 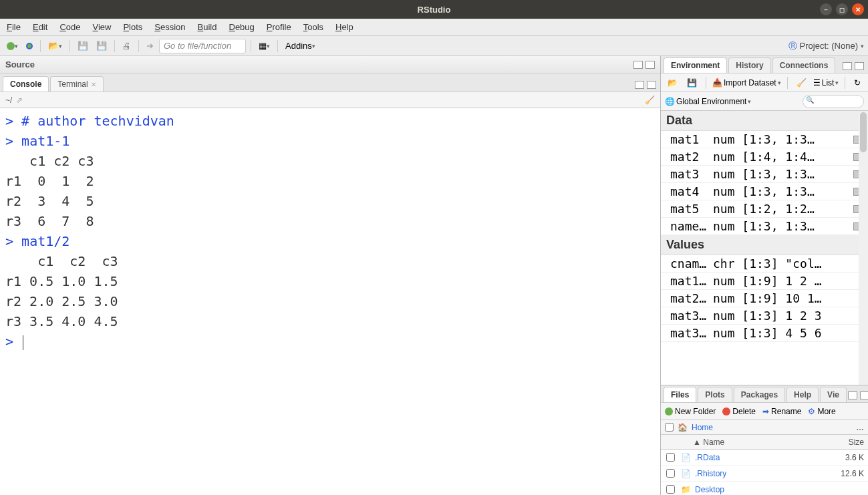 What do you see at coordinates (687, 333) in the screenshot?
I see `env-var-name: mat3.…` at bounding box center [687, 333].